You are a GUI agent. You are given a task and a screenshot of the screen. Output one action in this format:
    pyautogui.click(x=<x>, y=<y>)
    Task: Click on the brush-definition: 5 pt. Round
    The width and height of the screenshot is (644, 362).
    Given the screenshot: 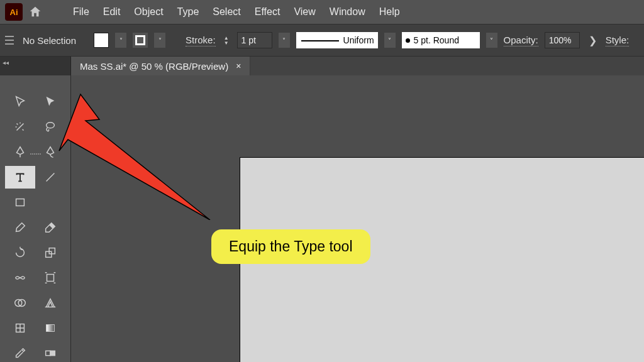 What is the action you would take?
    pyautogui.click(x=441, y=40)
    